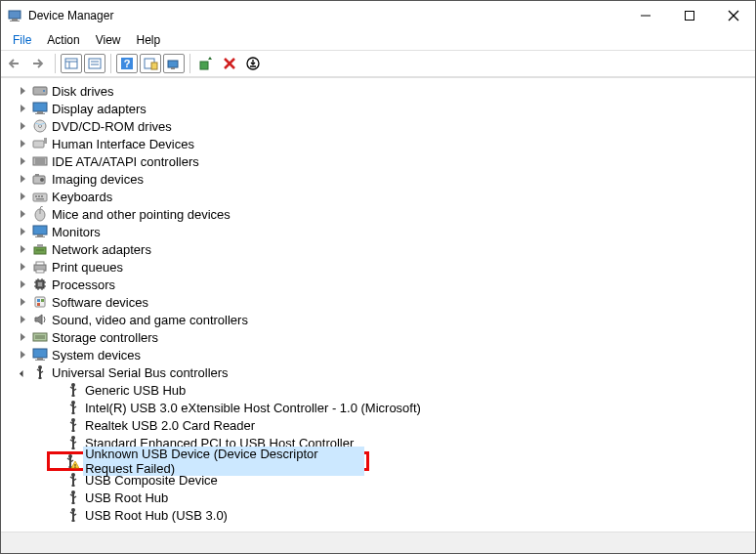 The image size is (756, 554). I want to click on display-icon, so click(40, 108).